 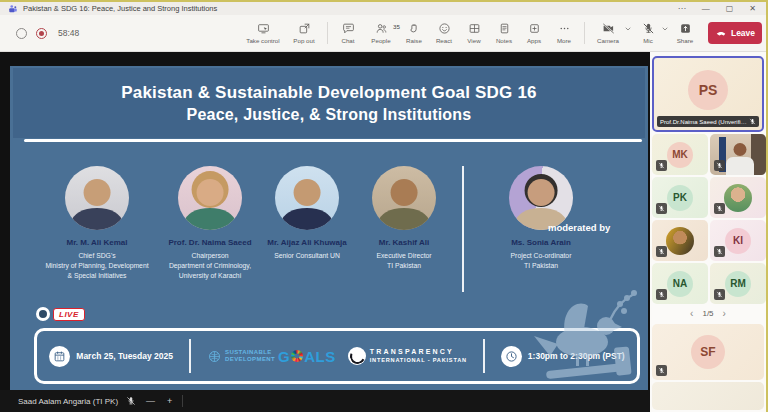 I want to click on chat-button: Chat, so click(x=348, y=33).